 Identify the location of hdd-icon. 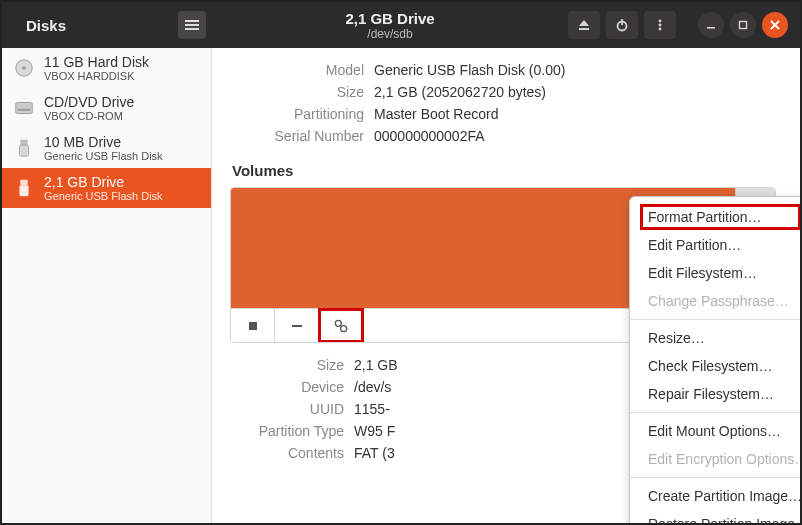
(24, 68).